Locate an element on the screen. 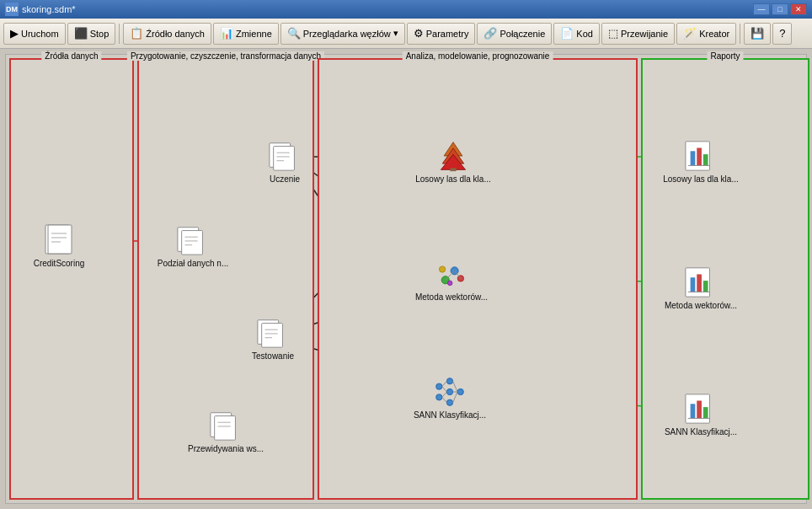  scroll-button: ⬚ Przewijanie is located at coordinates (638, 34).